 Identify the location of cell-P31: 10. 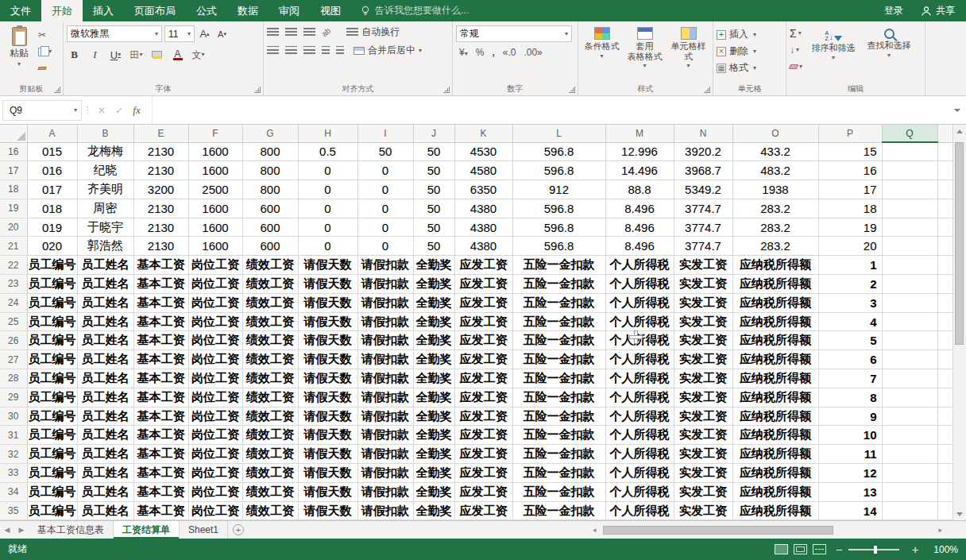
(850, 435).